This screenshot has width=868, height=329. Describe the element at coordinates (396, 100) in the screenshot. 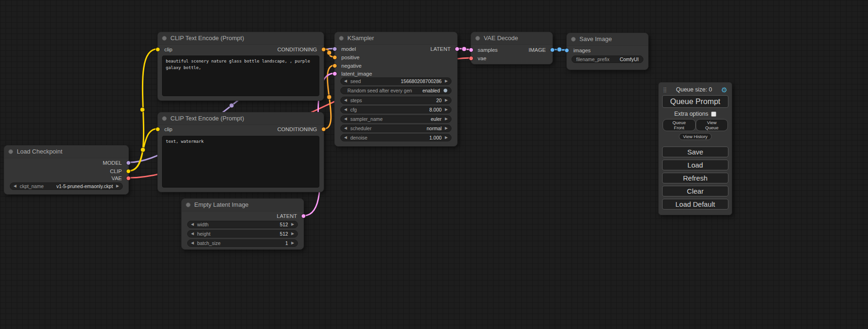

I see `widget-steps: ◀ steps 20 ▶` at that location.